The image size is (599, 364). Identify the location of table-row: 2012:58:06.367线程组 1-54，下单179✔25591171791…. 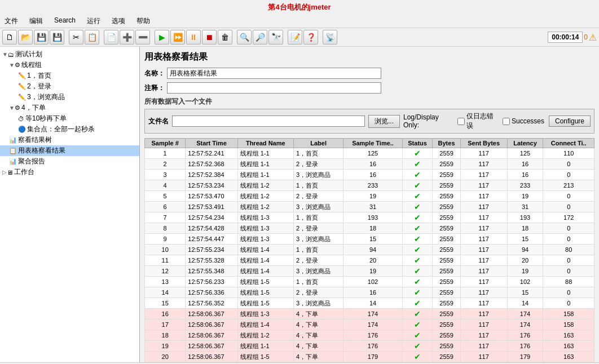
(370, 357).